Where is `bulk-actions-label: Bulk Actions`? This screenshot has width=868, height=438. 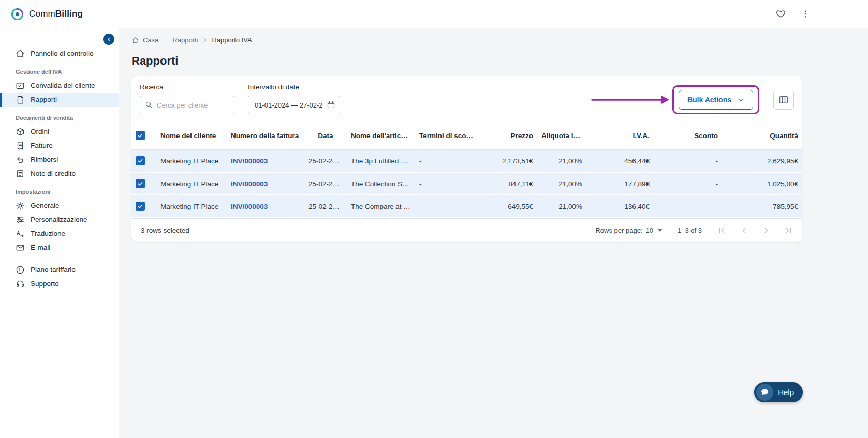
bulk-actions-label: Bulk Actions is located at coordinates (709, 100).